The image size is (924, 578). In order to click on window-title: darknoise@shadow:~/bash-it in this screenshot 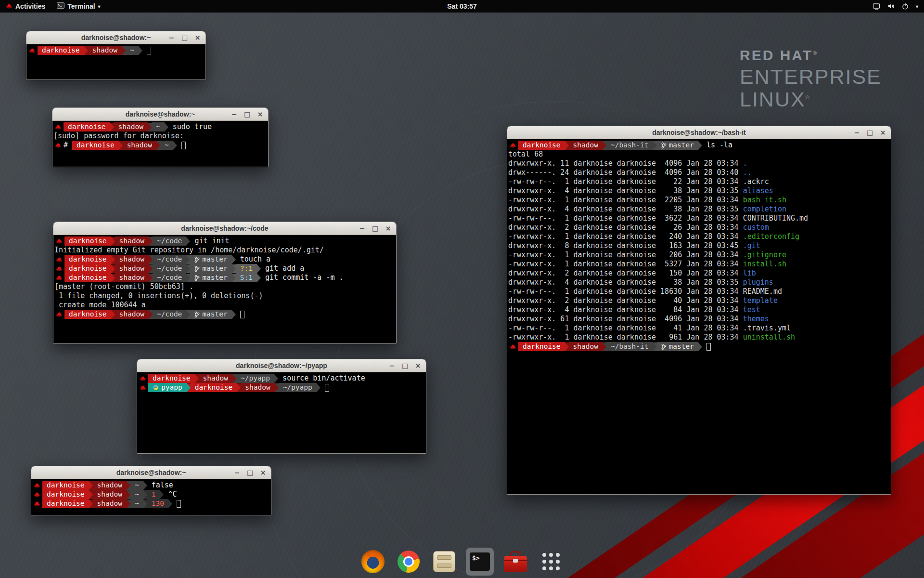, I will do `click(699, 132)`.